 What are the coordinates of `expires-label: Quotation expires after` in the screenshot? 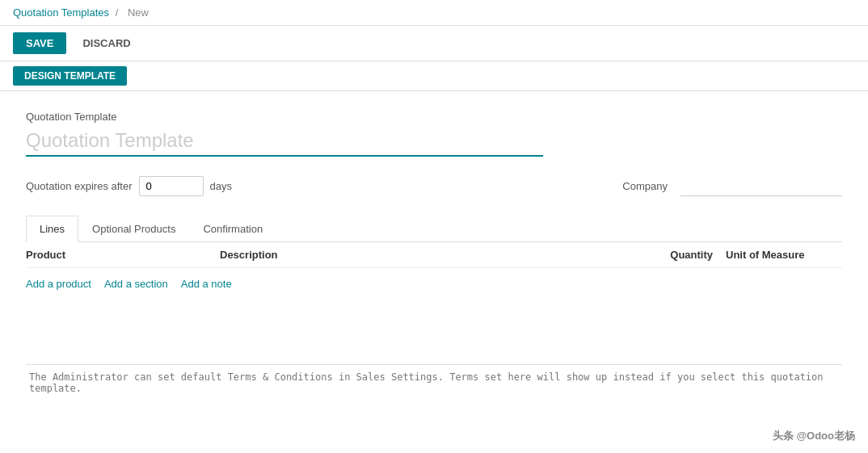 It's located at (79, 186).